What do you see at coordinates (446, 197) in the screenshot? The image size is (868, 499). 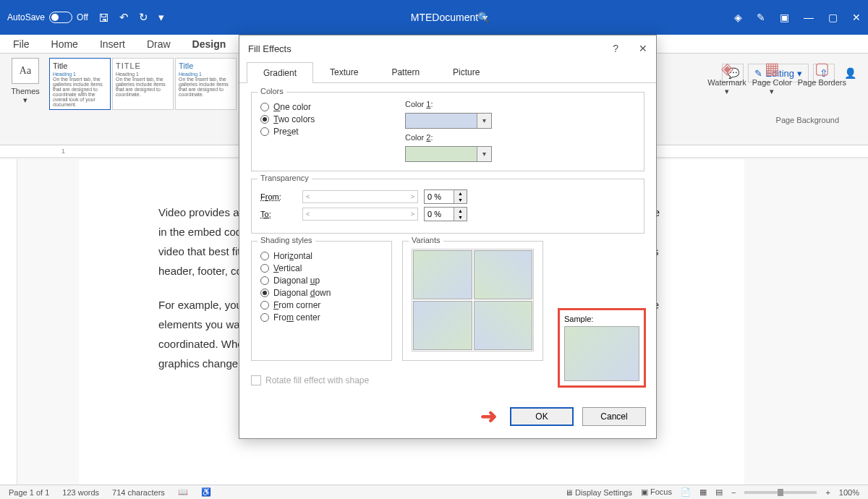 I see `from-percent: ▲▼` at bounding box center [446, 197].